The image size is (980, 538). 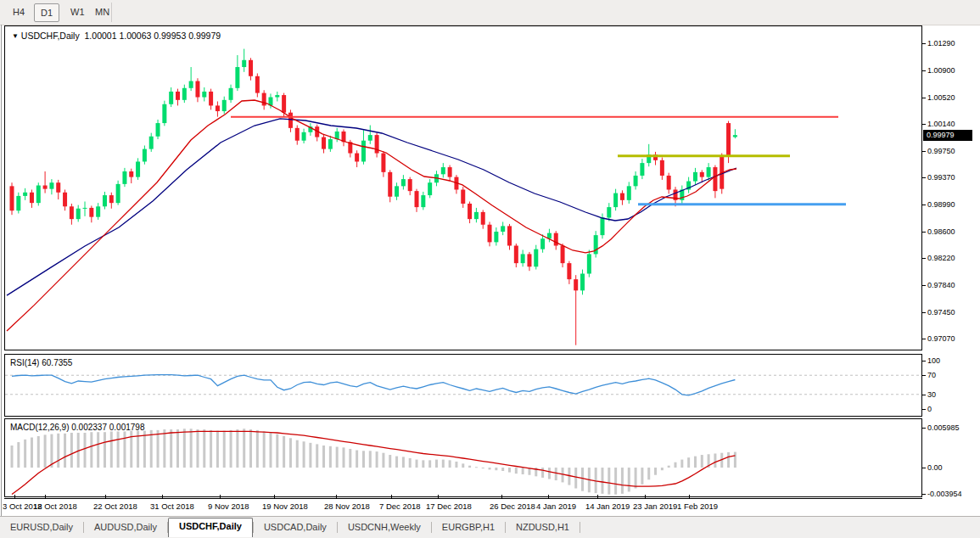 What do you see at coordinates (557, 506) in the screenshot?
I see `time-tick-label: 4 Jan 2019` at bounding box center [557, 506].